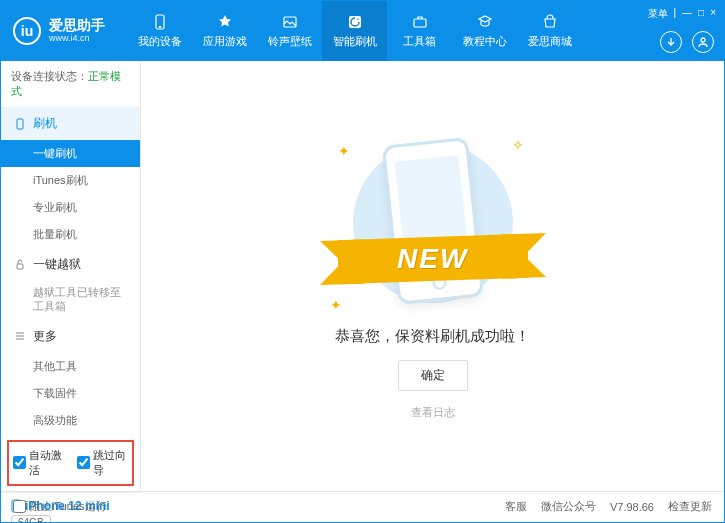  What do you see at coordinates (420, 31) in the screenshot?
I see `nav-toolbox: 工具箱` at bounding box center [420, 31].